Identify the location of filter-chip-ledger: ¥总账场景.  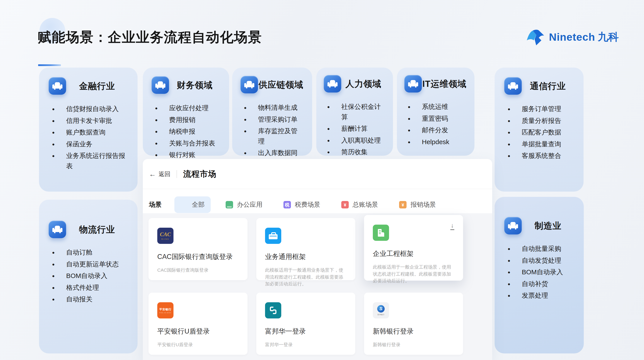
(360, 205).